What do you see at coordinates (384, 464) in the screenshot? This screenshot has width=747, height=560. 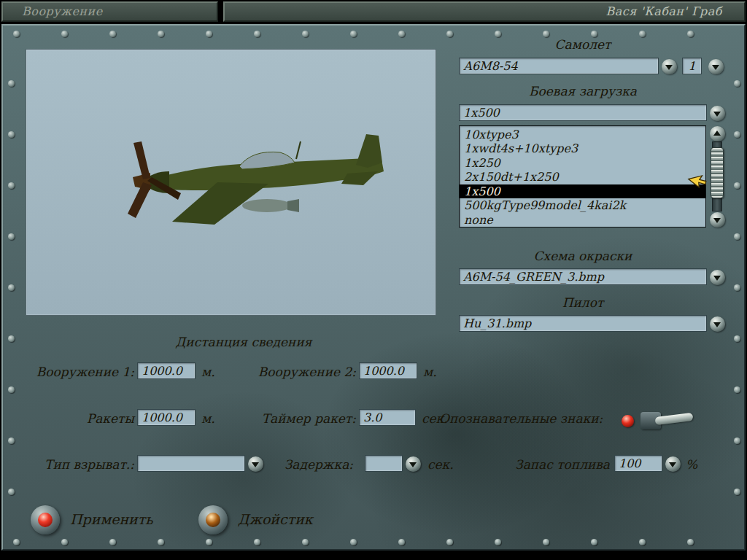 I see `delay-input` at bounding box center [384, 464].